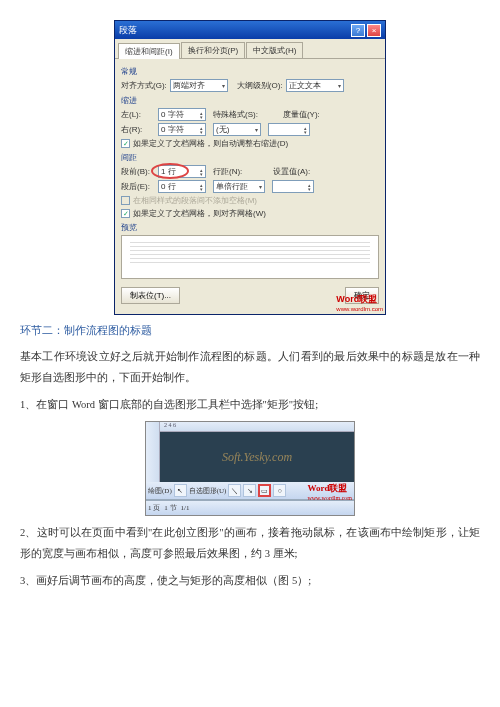 This screenshot has height=707, width=500. What do you see at coordinates (234, 490) in the screenshot?
I see `line-icon: ＼` at bounding box center [234, 490].